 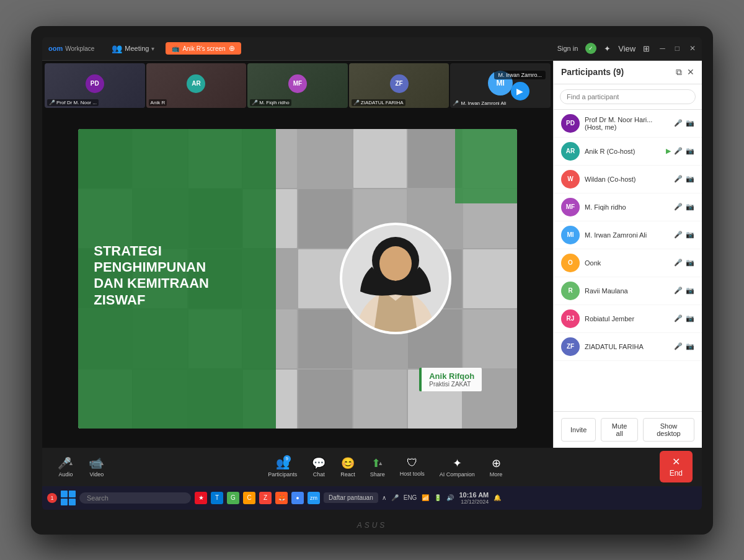 I want to click on chat-button: 💬 Chat, so click(x=319, y=467).